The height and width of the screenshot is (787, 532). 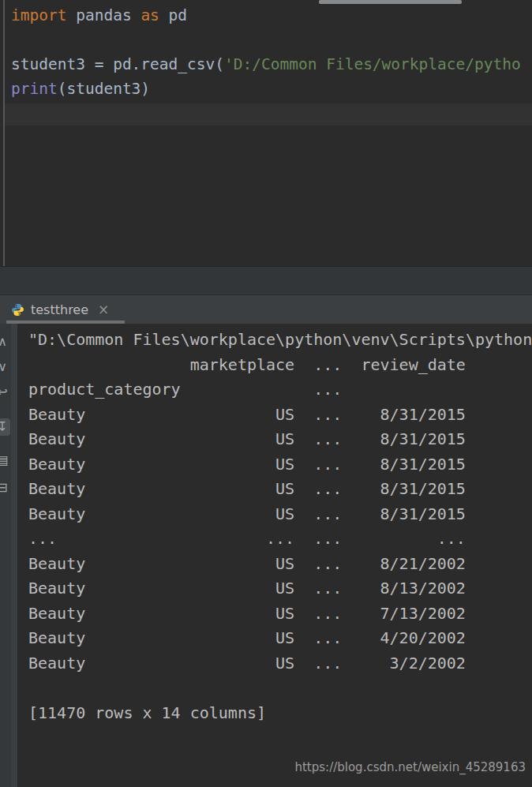 I want to click on scroll-to-end-icon: ↧, so click(x=5, y=427).